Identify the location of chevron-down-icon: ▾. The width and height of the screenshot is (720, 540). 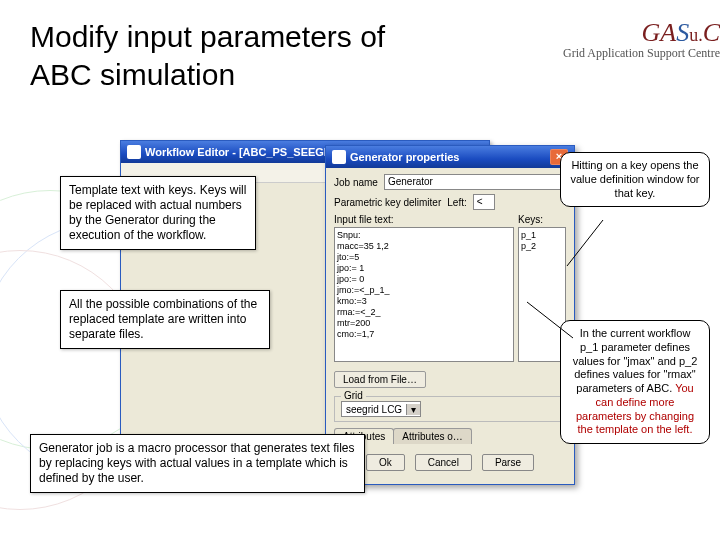
(413, 410).